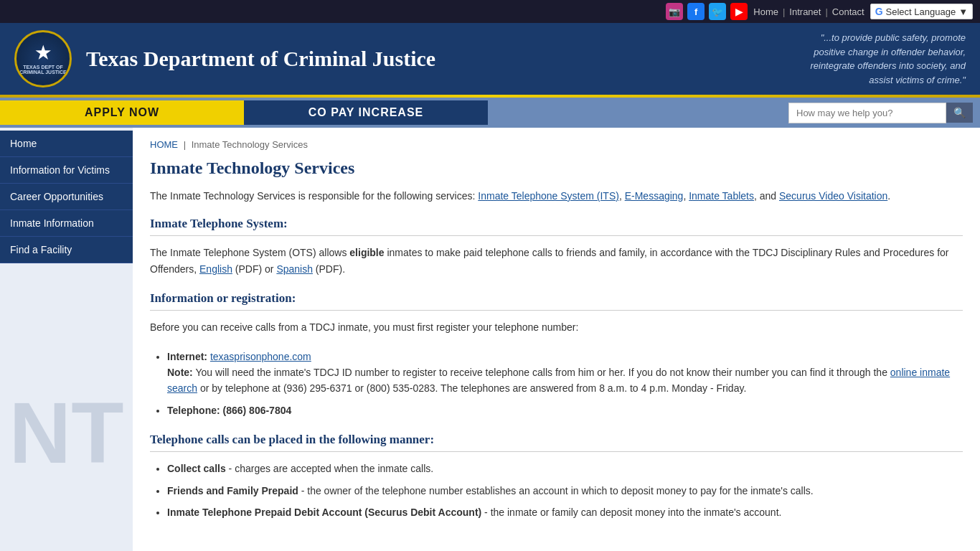  I want to click on header-quote: "...to provide public safety, promote po…, so click(876, 59).